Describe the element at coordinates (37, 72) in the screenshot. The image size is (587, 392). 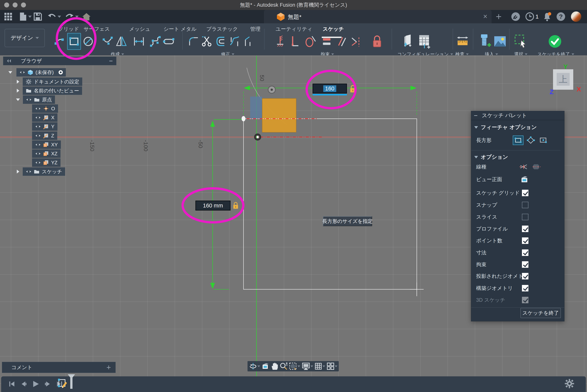
I see `browser-row-document: (未保存)` at that location.